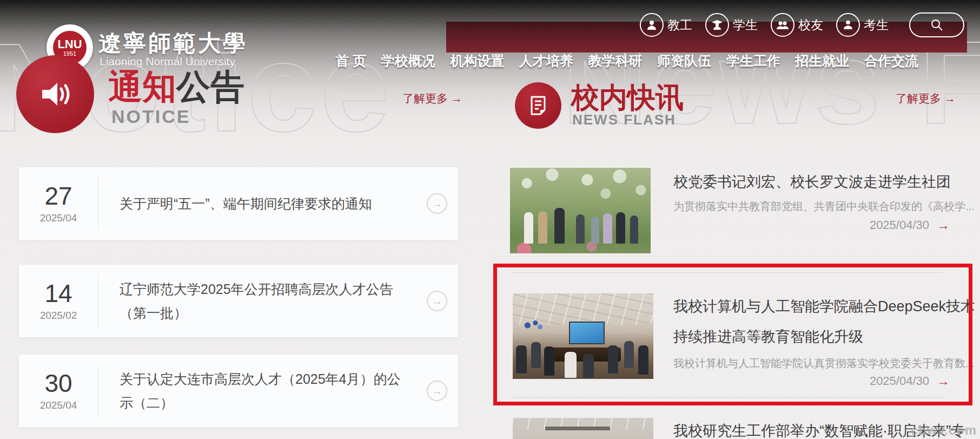  I want to click on nav-item-cooperation: 合作交流, so click(891, 61).